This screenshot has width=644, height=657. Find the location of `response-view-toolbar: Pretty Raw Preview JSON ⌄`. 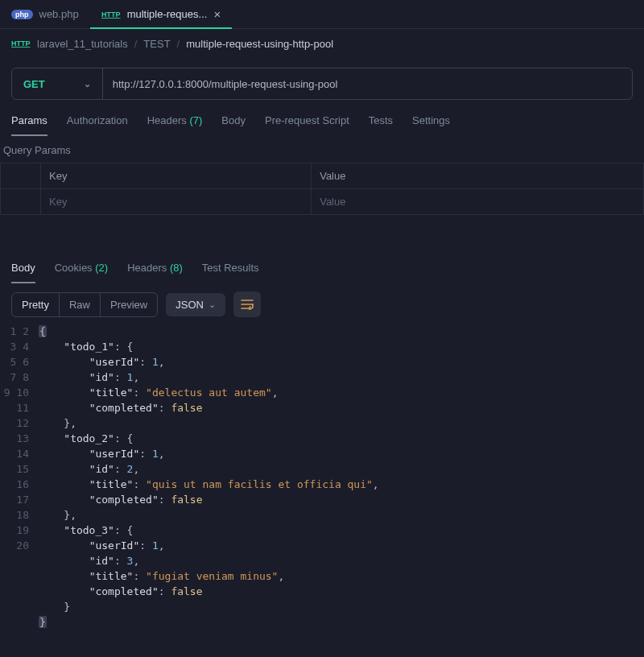

response-view-toolbar: Pretty Raw Preview JSON ⌄ is located at coordinates (322, 300).